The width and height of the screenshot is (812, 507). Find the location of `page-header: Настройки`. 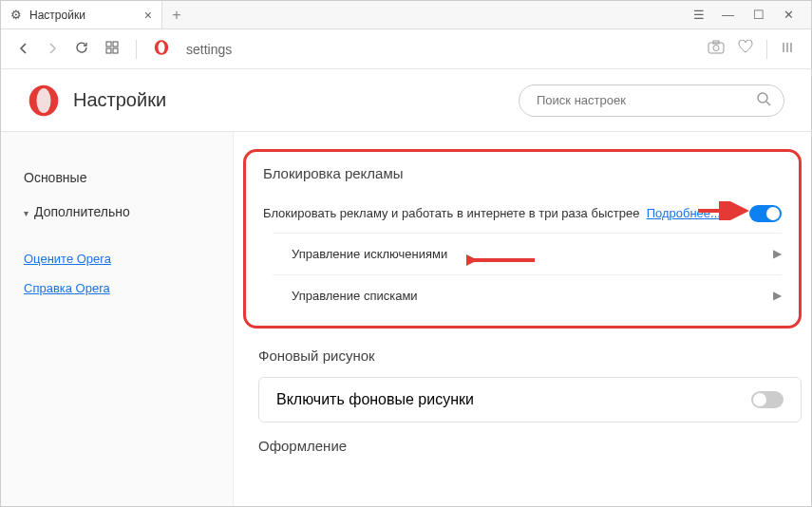

page-header: Настройки is located at coordinates (406, 101).